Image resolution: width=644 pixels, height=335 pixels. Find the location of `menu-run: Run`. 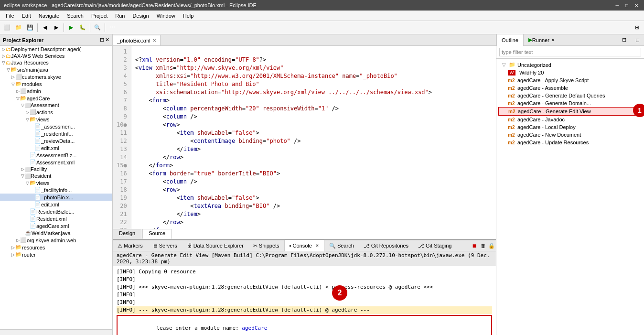

menu-run: Run is located at coordinates (120, 16).